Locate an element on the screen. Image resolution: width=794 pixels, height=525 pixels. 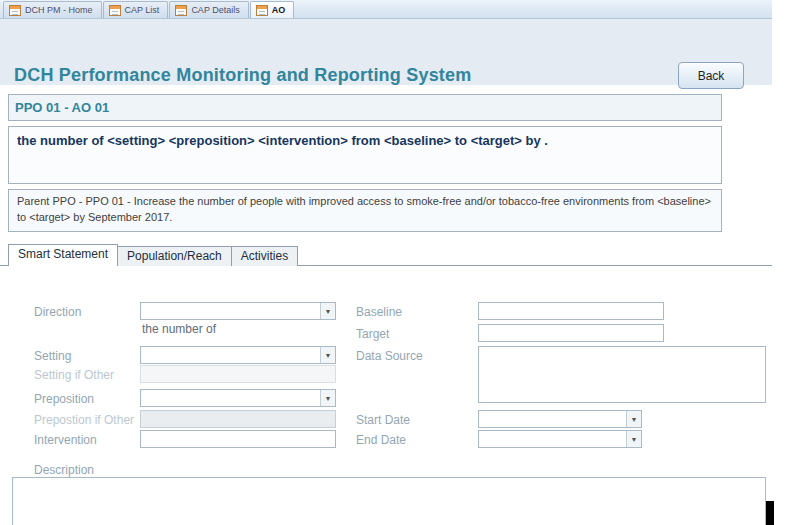
baseline-field is located at coordinates (571, 311).